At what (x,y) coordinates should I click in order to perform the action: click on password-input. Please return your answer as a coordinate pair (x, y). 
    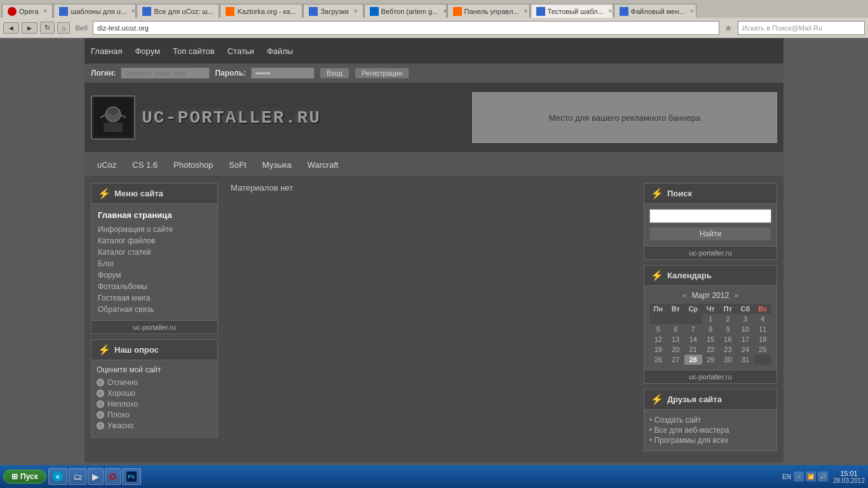
    Looking at the image, I should click on (283, 73).